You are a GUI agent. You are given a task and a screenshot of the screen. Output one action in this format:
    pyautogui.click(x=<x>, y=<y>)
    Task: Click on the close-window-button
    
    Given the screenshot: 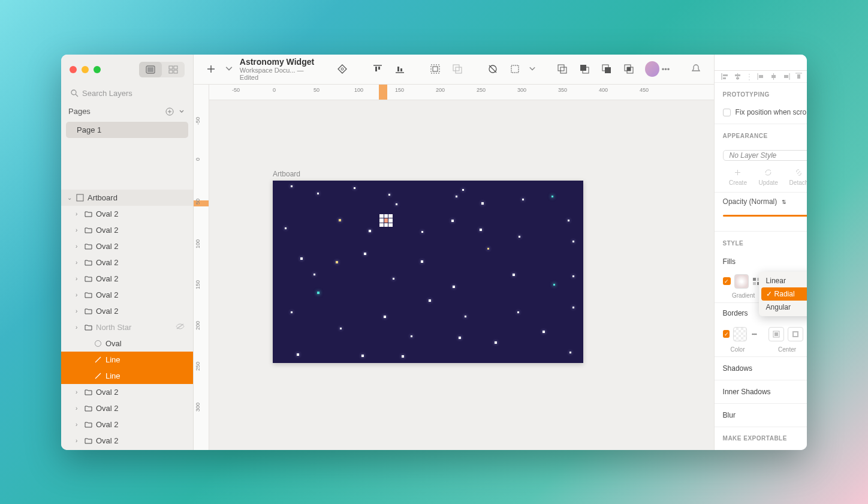 What is the action you would take?
    pyautogui.click(x=73, y=70)
    